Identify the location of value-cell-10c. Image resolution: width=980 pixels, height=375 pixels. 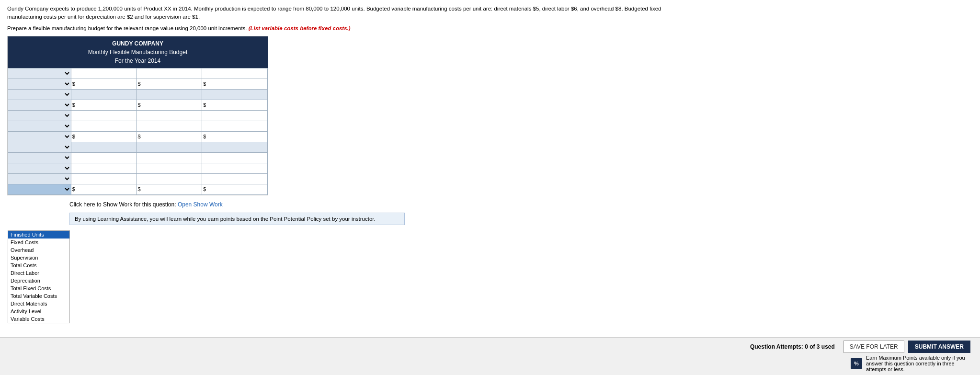
(235, 168).